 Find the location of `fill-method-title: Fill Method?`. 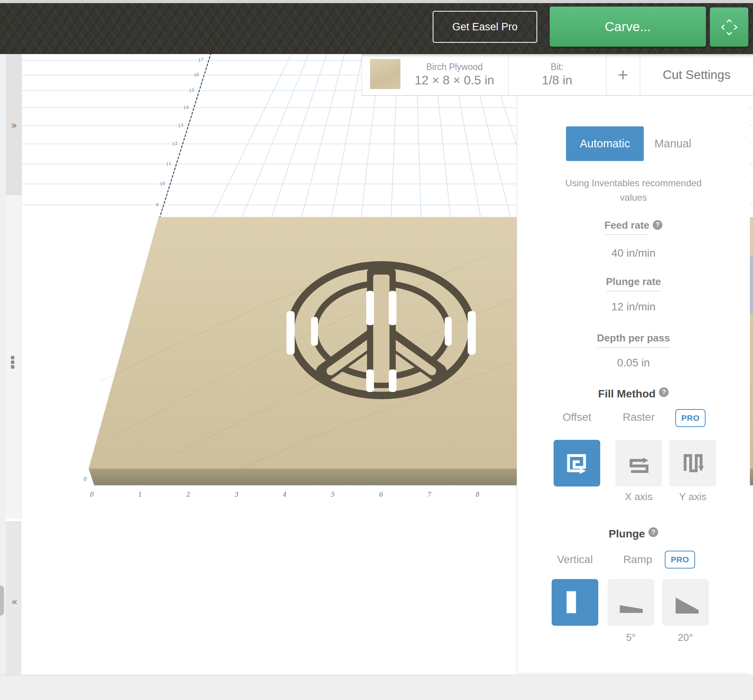

fill-method-title: Fill Method? is located at coordinates (634, 394).